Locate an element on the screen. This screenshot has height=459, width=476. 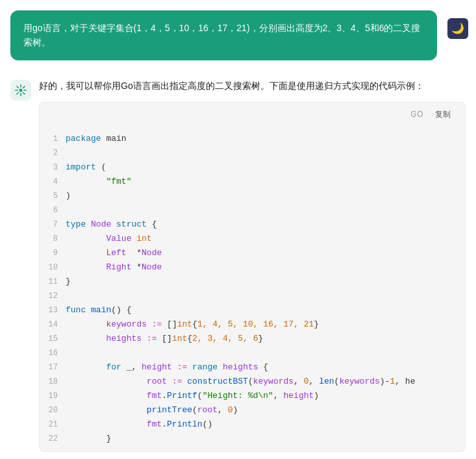
code-line: 19 fmt.Printf("Height: %d\n", height) is located at coordinates (252, 396).